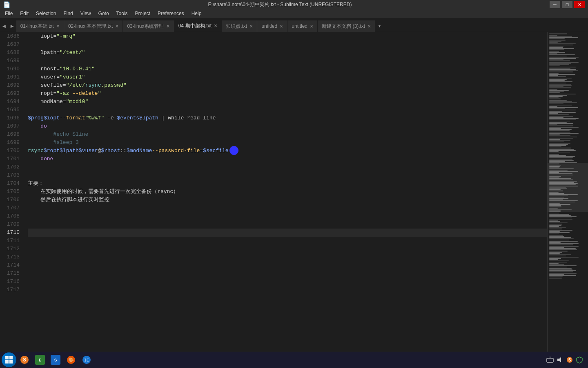 The image size is (588, 368). I want to click on tab-next-button: ▶, so click(12, 26).